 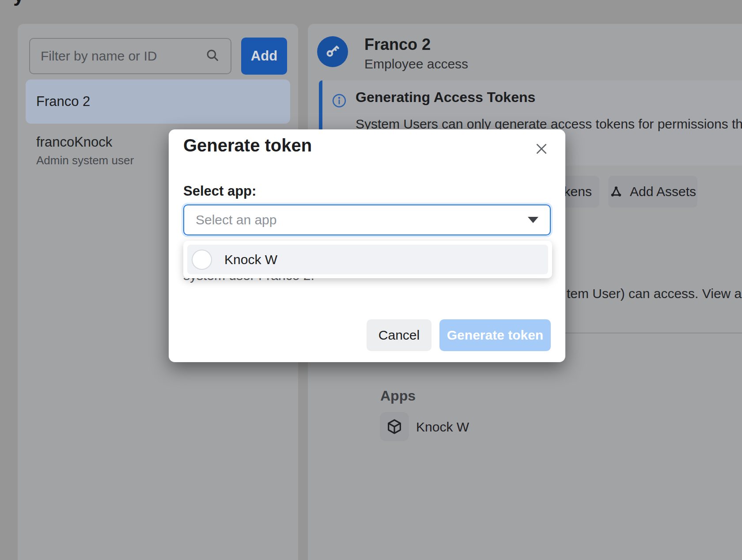 I want to click on select-placeholder: Select an app, so click(x=362, y=220).